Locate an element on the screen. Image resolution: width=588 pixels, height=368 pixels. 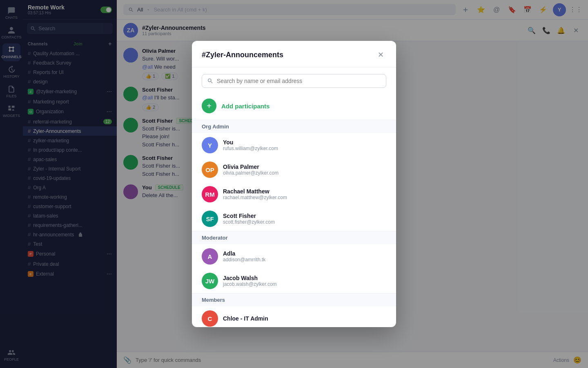
participant-olivia: OP Olivia Palmer olivia.palmer@zylker.co… is located at coordinates (294, 170).